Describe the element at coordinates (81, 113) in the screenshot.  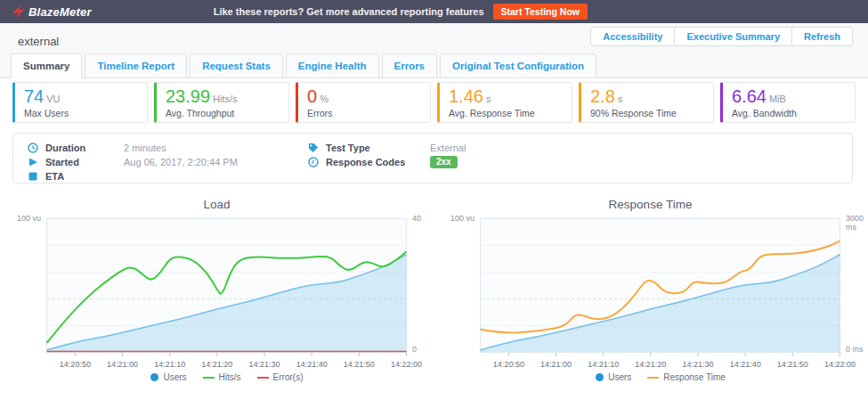
I see `kpi-label: Max Users` at that location.